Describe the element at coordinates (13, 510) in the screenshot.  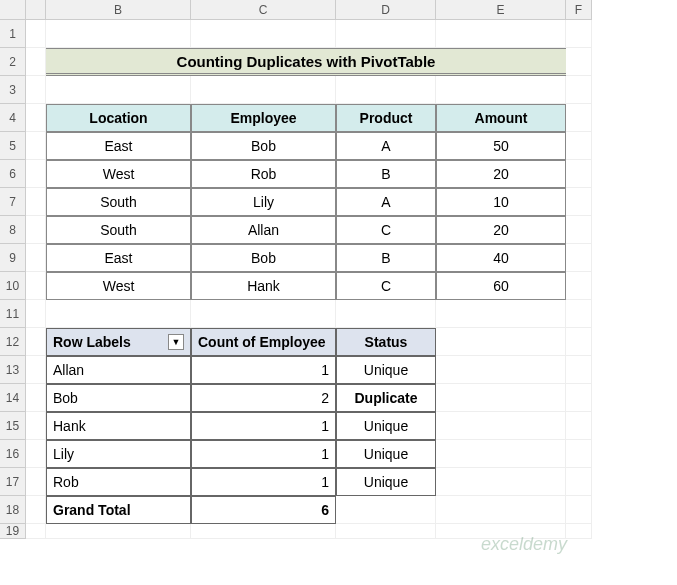
I see `row-header-18: 18` at that location.